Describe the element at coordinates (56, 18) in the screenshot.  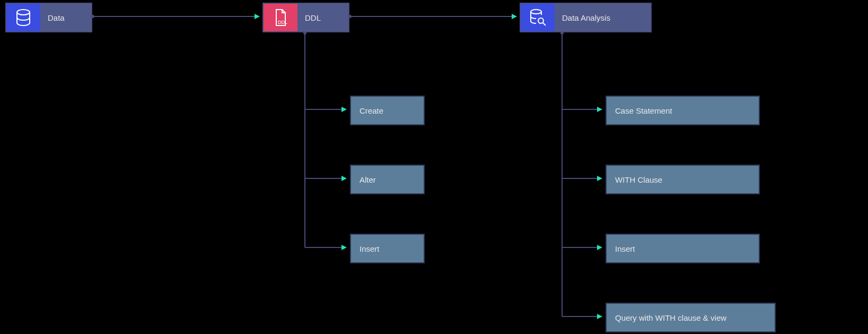
I see `node-data-label: Data` at that location.